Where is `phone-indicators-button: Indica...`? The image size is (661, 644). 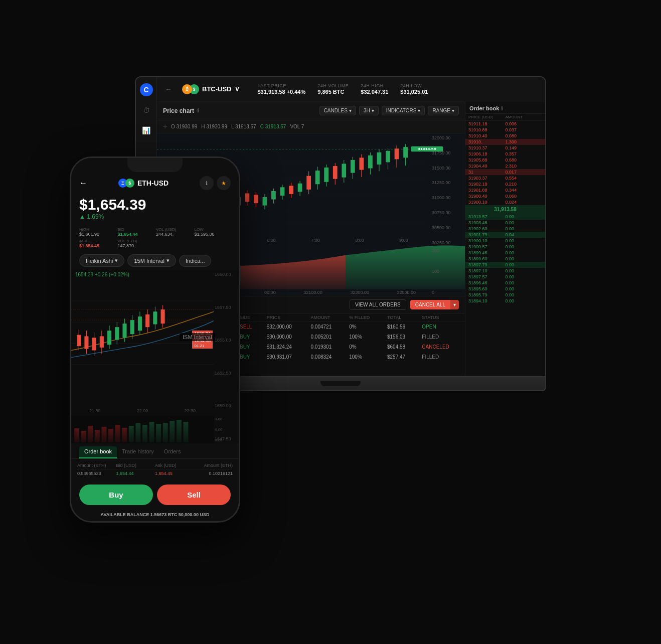
phone-indicators-button: Indica... is located at coordinates (196, 261).